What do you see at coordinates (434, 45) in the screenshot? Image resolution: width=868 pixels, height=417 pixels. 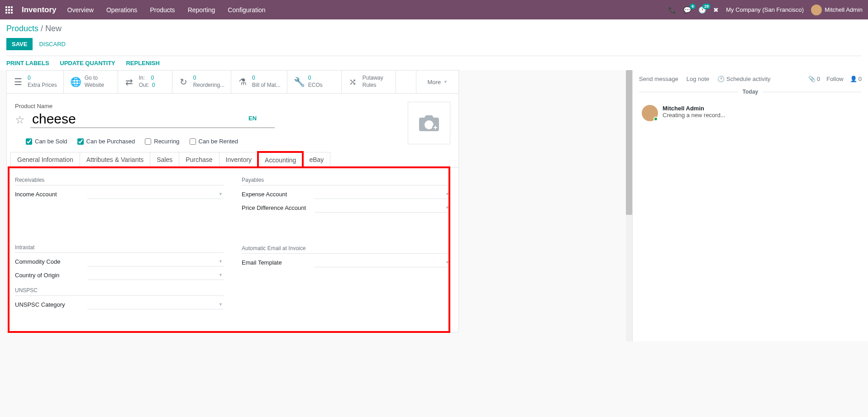 I see `control-panel: Products / New SAVE DISCARD PRINT LABELS…` at bounding box center [434, 45].